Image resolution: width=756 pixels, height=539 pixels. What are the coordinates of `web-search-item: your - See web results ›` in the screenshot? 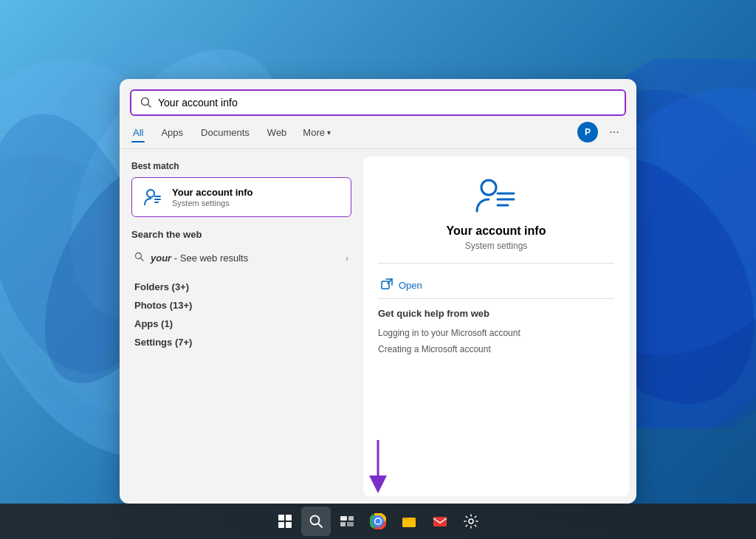 It's located at (241, 258).